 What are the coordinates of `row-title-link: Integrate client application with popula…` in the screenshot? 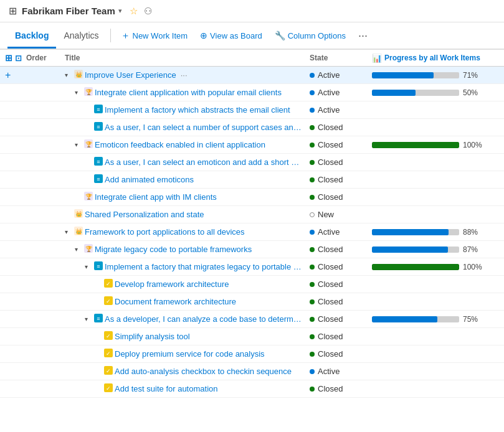 It's located at (188, 92).